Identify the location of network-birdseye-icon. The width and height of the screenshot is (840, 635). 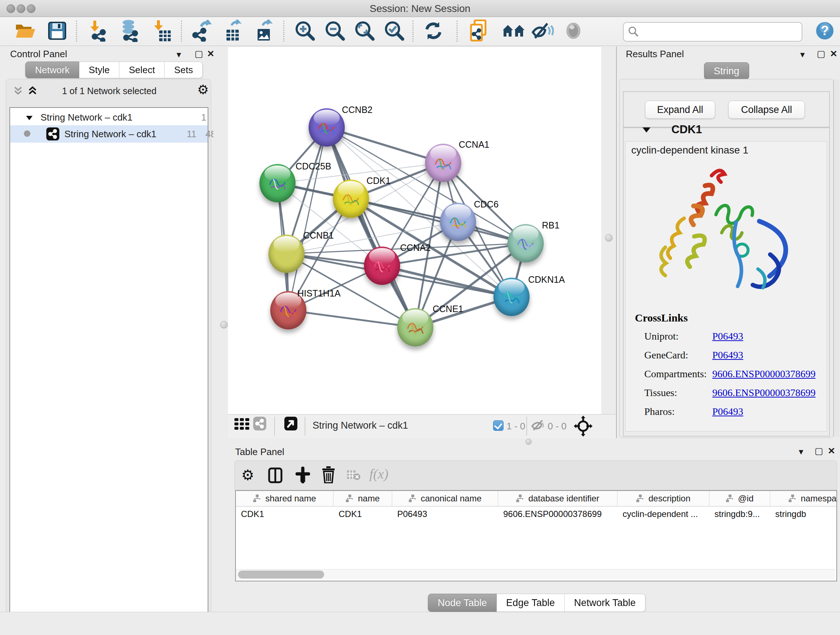
(260, 424).